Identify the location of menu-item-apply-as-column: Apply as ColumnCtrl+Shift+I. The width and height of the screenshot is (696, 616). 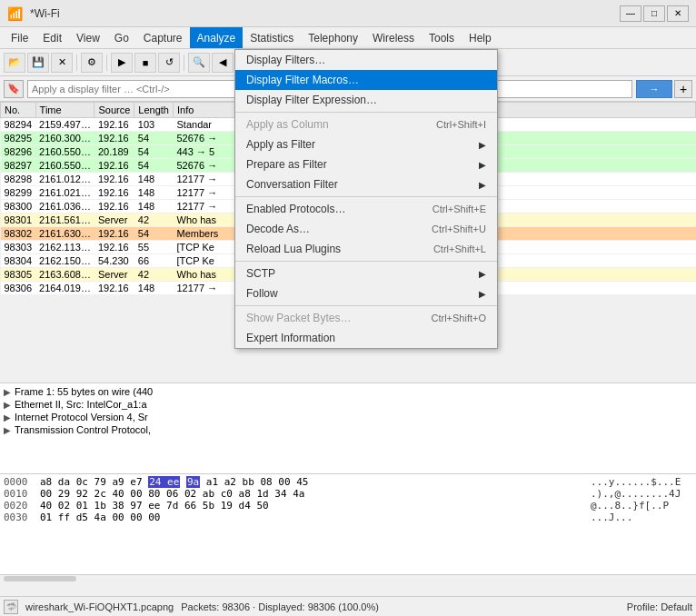
(366, 124).